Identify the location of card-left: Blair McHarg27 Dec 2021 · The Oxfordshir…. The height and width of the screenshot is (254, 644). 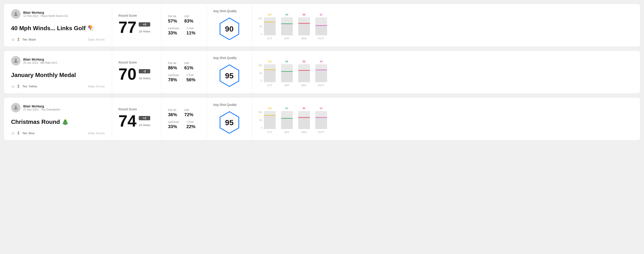
(58, 119).